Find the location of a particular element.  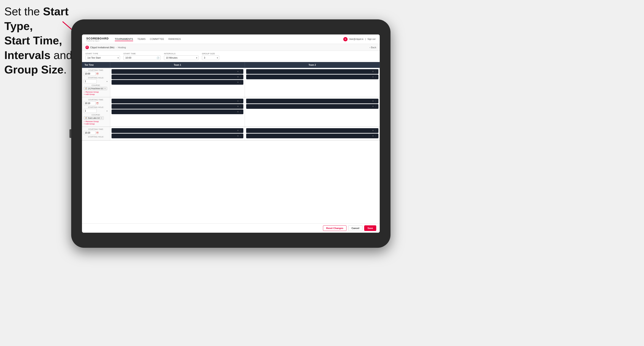

annotation-line1: Set the Start Type, is located at coordinates (36, 19).